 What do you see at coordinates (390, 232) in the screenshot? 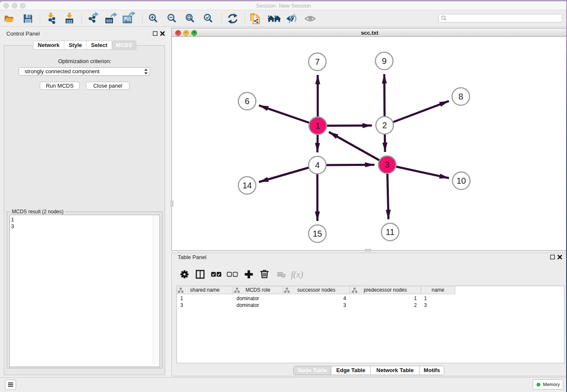
I see `svg-text: 11` at bounding box center [390, 232].